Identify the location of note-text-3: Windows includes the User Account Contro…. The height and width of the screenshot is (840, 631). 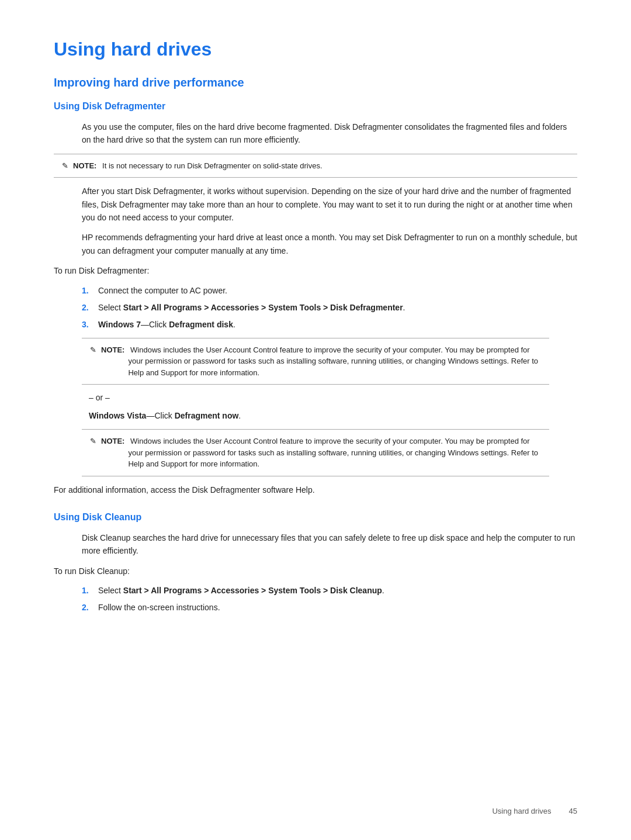
(334, 452).